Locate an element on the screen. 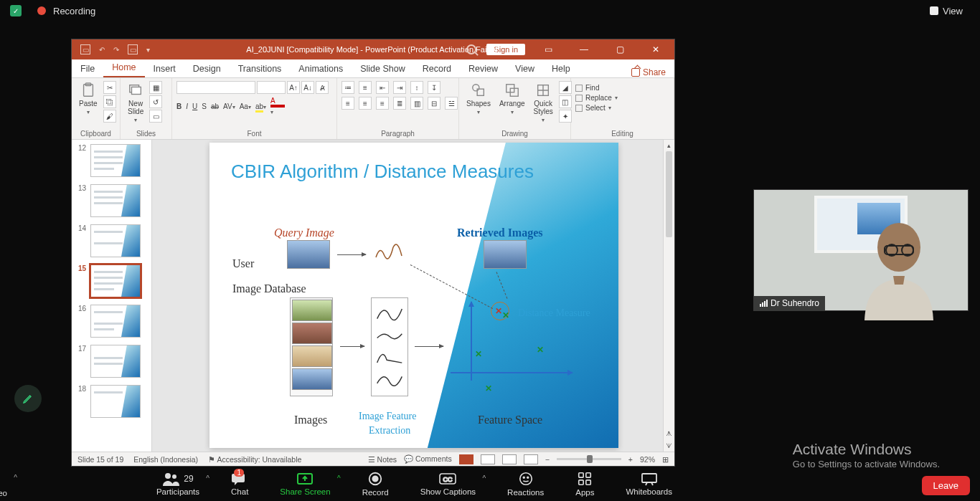 The image size is (980, 501). annotate-button is located at coordinates (28, 399).